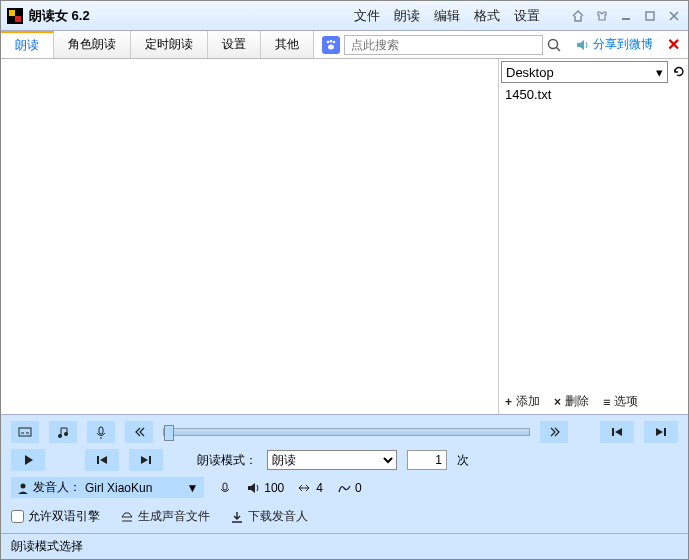 Image resolution: width=689 pixels, height=560 pixels. I want to click on file-item: 1450.txt, so click(594, 94).